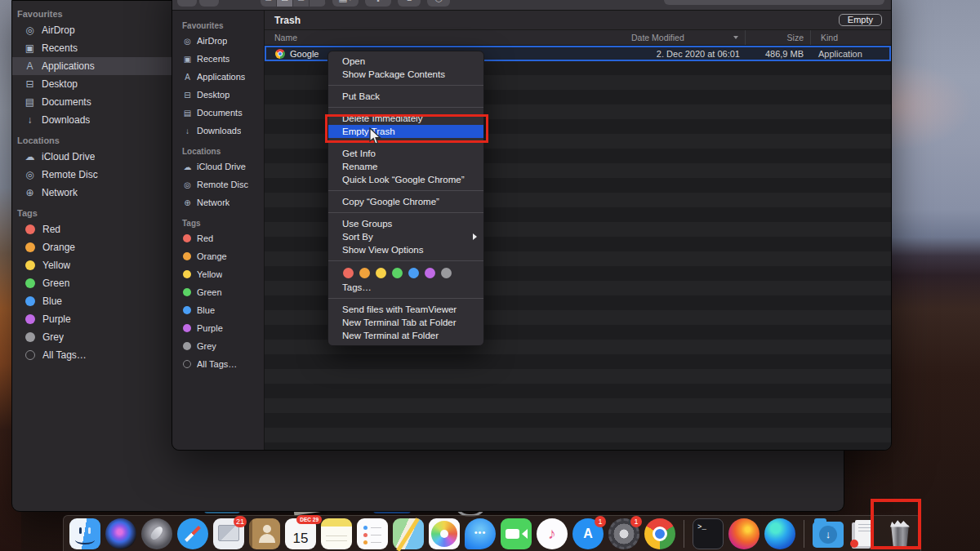 The image size is (980, 551). Describe the element at coordinates (285, 3) in the screenshot. I see `list-view-icon: ▤` at that location.